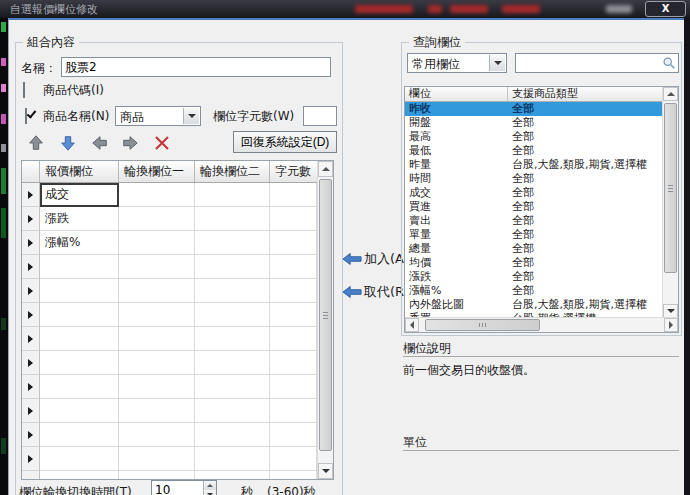  I want to click on rotate-time-range: (3-60)秒, so click(292, 490).